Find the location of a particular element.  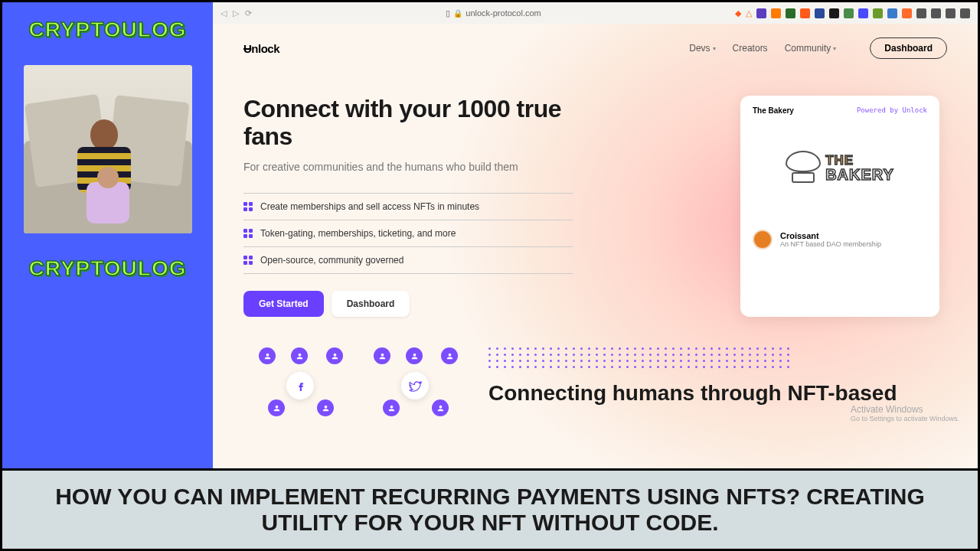

lock-icon: 🔒 is located at coordinates (458, 14).